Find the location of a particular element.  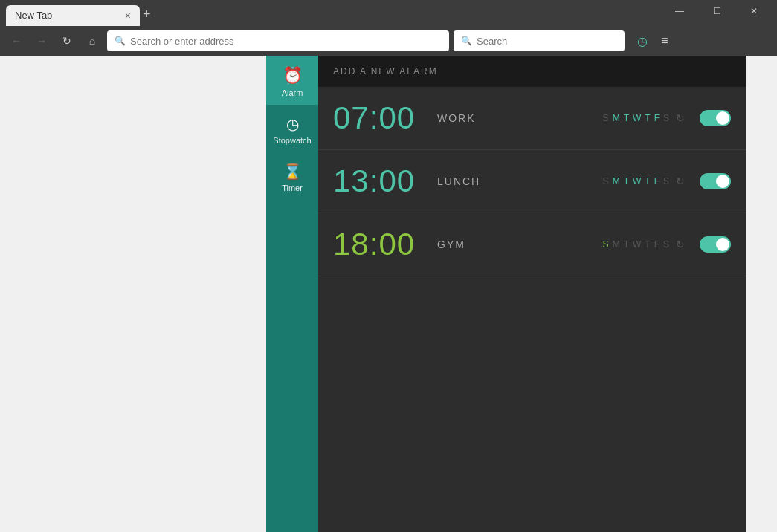

search-bar: 🔍 is located at coordinates (539, 41).